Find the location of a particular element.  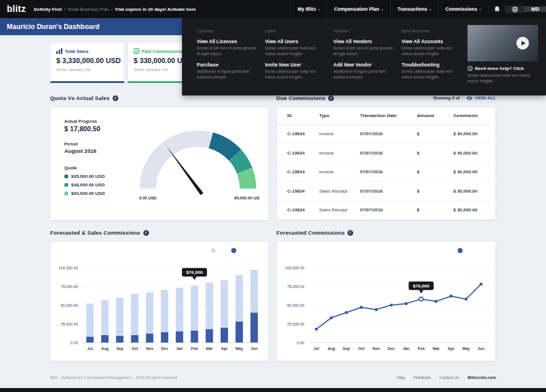

footer: Blitz - Software for Commissions Managem… is located at coordinates (273, 377).